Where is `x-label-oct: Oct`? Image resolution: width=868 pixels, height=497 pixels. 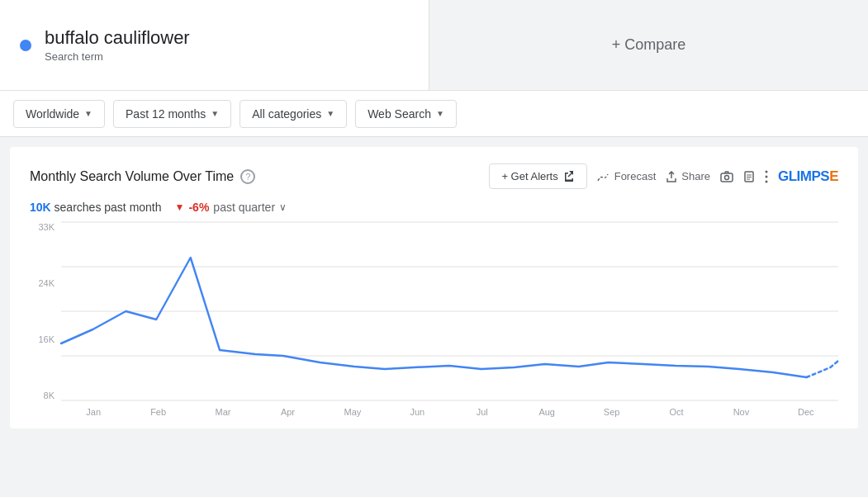
x-label-oct: Oct is located at coordinates (676, 412).